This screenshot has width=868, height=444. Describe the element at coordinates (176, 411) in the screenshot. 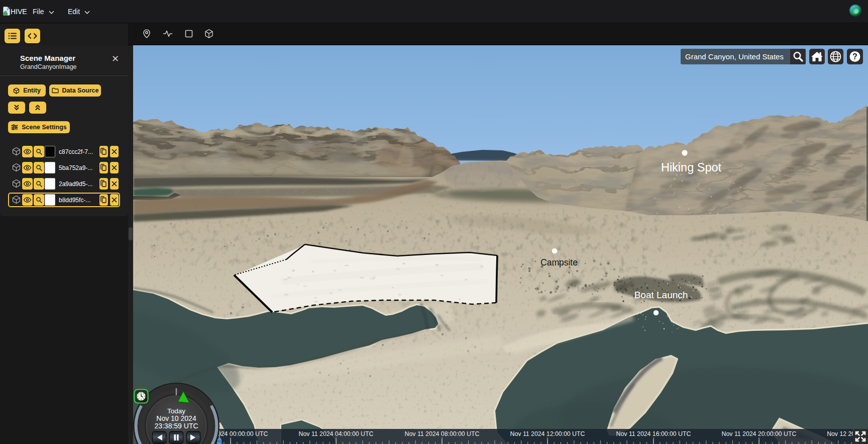

I see `svg-text: Today` at that location.